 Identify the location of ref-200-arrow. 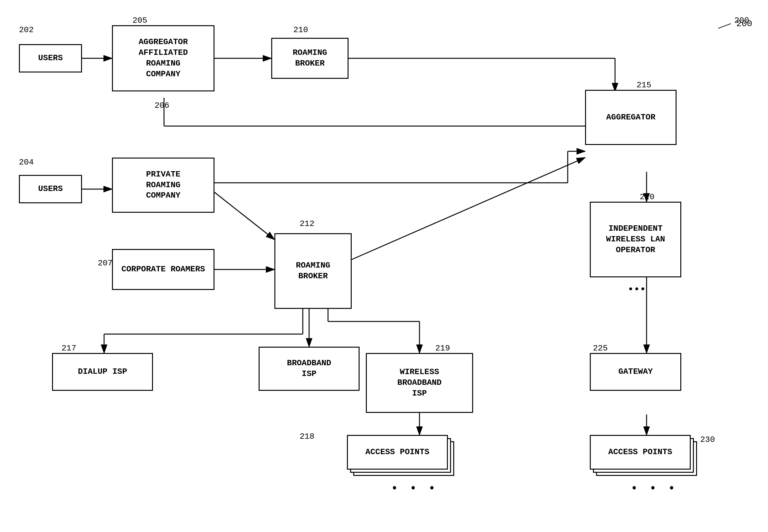
(724, 24).